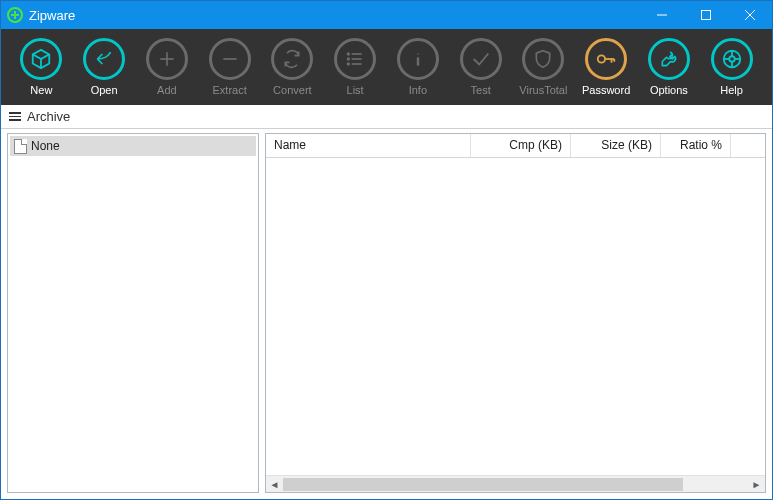 This screenshot has width=773, height=500. Describe the element at coordinates (481, 90) in the screenshot. I see `toolbar-label-test: Test` at that location.